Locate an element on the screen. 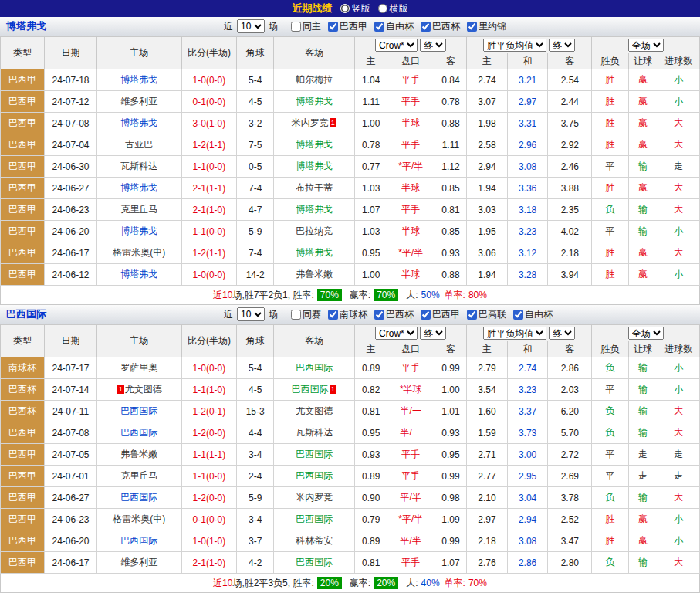  home-team: 罗萨里奥 is located at coordinates (139, 368).